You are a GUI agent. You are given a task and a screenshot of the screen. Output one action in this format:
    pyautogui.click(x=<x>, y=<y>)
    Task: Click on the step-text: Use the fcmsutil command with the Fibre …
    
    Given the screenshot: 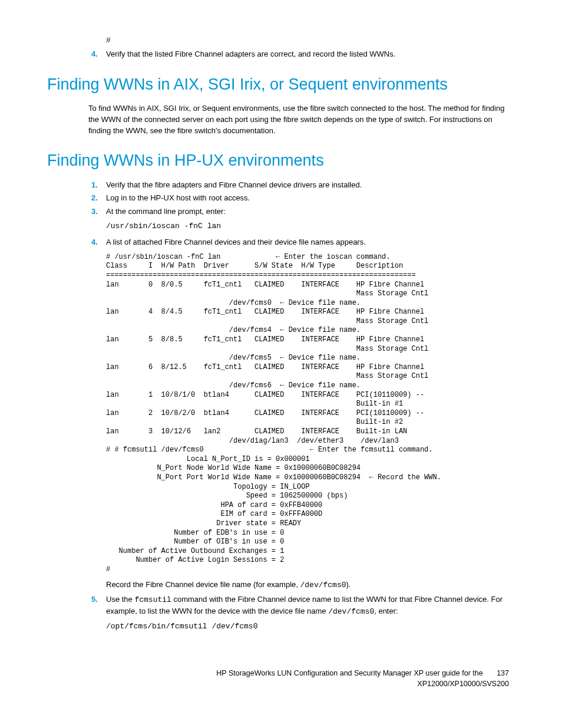 What is the action you would take?
    pyautogui.click(x=308, y=606)
    